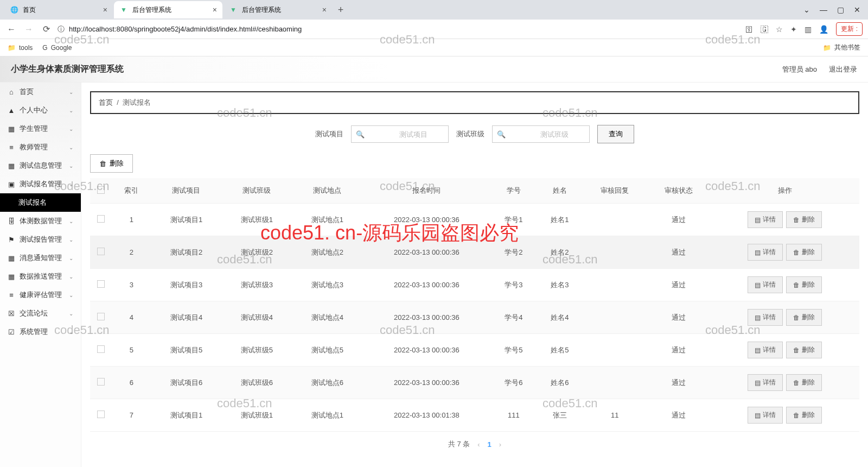 This screenshot has height=467, width=868. Describe the element at coordinates (843, 70) in the screenshot. I see `logout-link: 退出登录` at that location.